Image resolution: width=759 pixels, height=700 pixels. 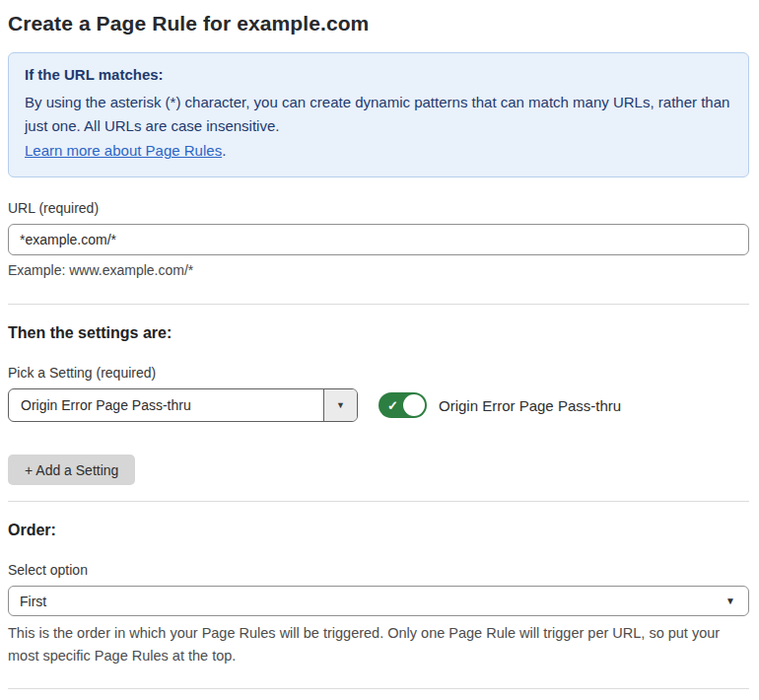 I want to click on info-box-body: By using the asterisk (*) character, you…, so click(x=379, y=114).